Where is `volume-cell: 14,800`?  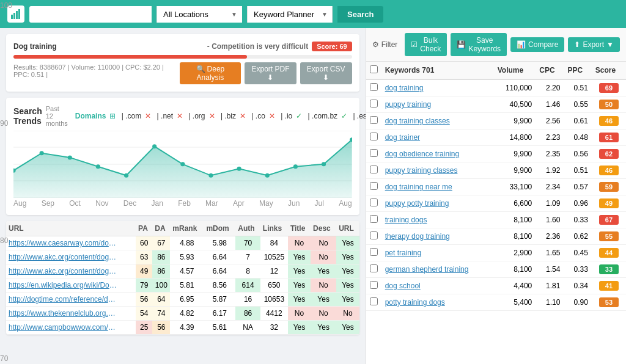 volume-cell: 14,800 is located at coordinates (515, 138).